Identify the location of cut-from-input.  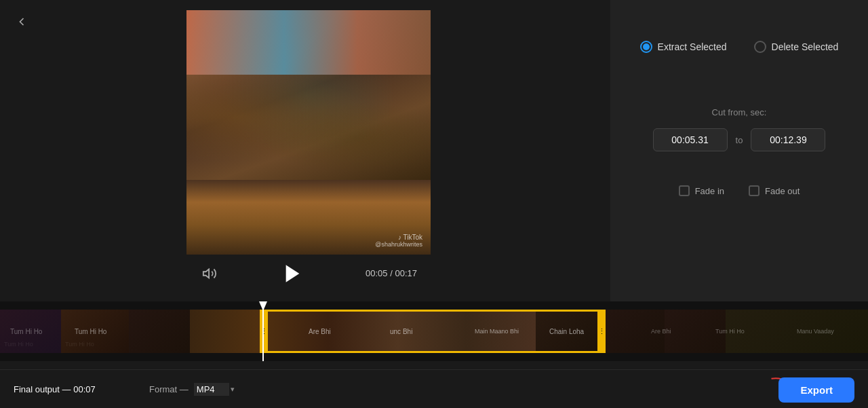
(690, 140).